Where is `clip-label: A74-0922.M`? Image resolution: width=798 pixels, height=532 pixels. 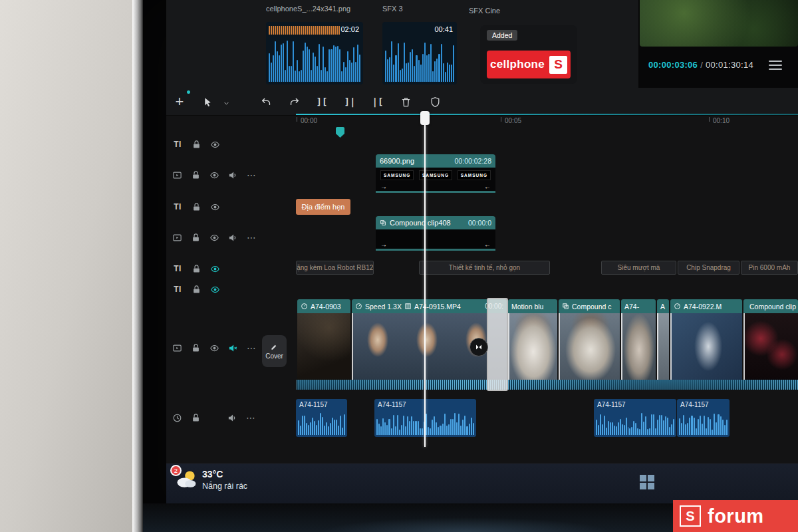
clip-label: A74-0922.M is located at coordinates (702, 307).